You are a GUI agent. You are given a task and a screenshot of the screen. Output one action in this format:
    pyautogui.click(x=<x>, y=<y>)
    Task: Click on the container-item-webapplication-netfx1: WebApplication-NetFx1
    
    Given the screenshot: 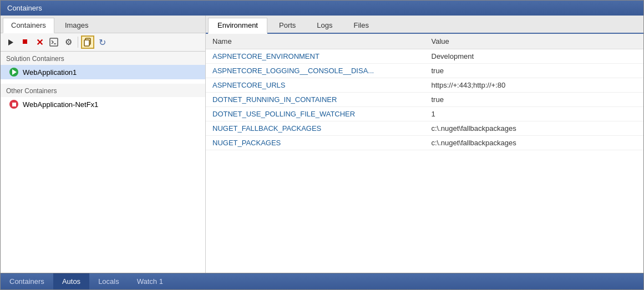 What is the action you would take?
    pyautogui.click(x=103, y=104)
    